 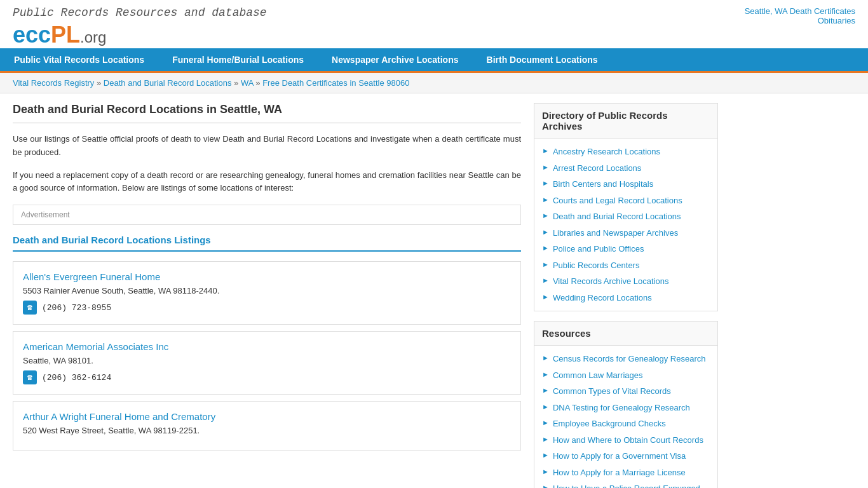 I want to click on list-item: ►Police and Public Offices, so click(x=626, y=249).